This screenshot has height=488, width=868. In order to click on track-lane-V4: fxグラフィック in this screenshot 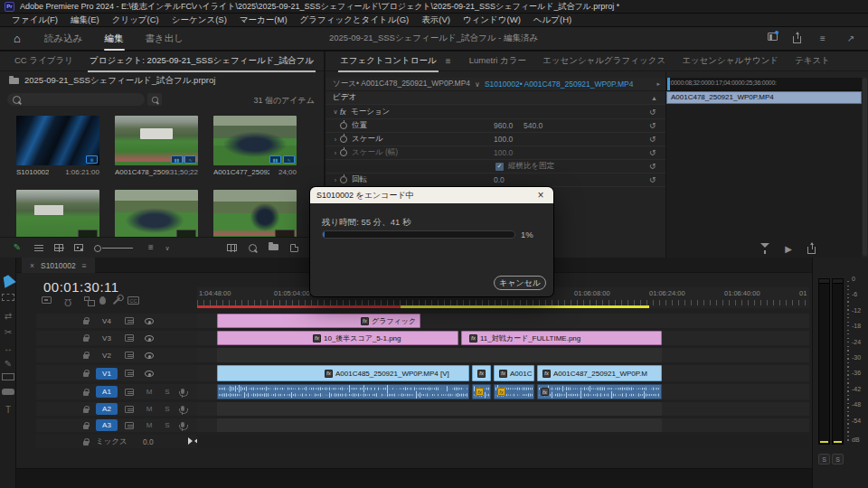, I will do `click(503, 321)`.